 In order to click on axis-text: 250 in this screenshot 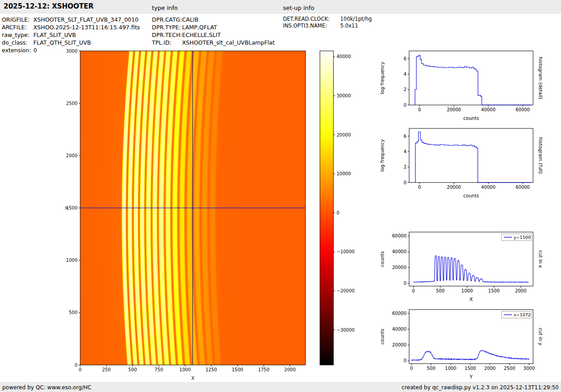, I will do `click(106, 369)`.